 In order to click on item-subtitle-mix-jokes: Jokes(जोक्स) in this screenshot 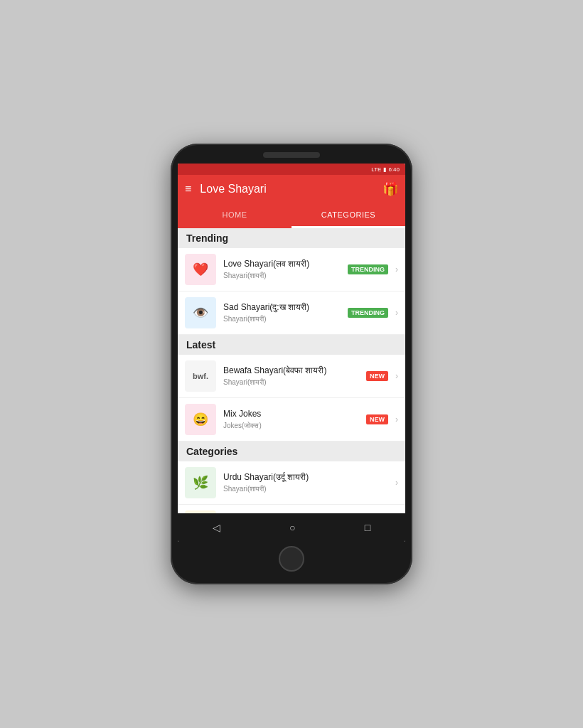, I will do `click(294, 426)`.